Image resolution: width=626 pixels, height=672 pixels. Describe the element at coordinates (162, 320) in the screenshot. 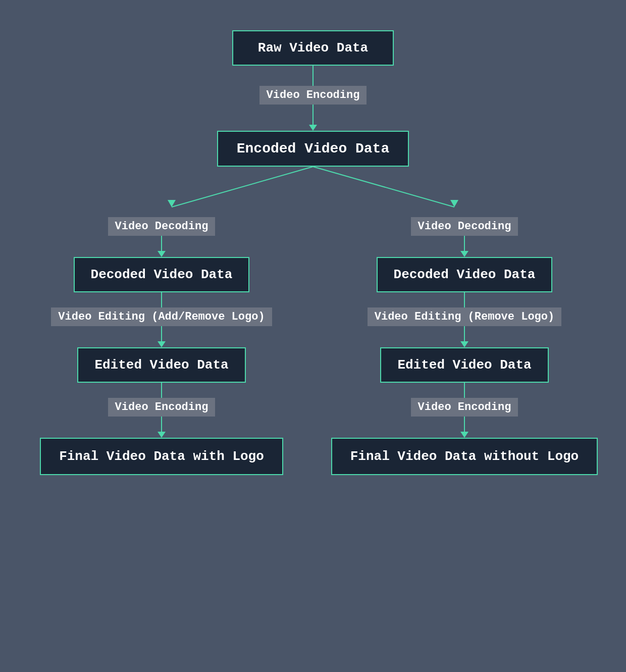

I see `arrow-editing-left: Video Editing (Add/Remove Logo)` at that location.